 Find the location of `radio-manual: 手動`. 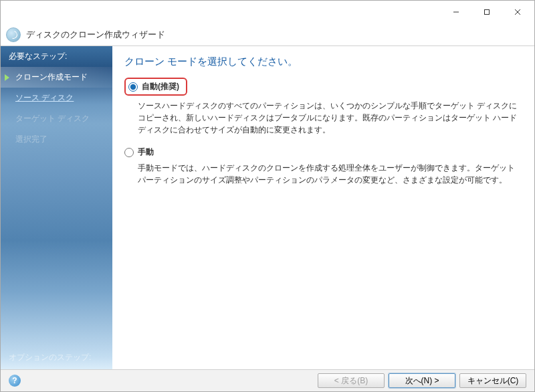

radio-manual: 手動 is located at coordinates (139, 153).